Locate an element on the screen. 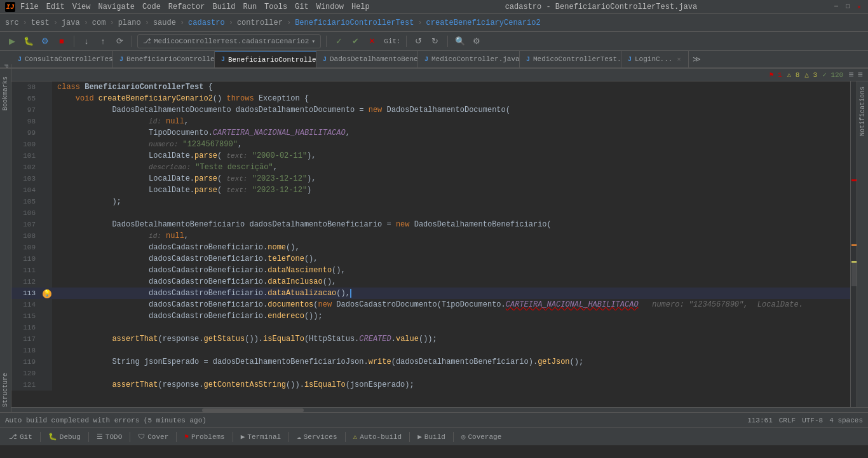  breadcrumb-controller: controller is located at coordinates (260, 23).